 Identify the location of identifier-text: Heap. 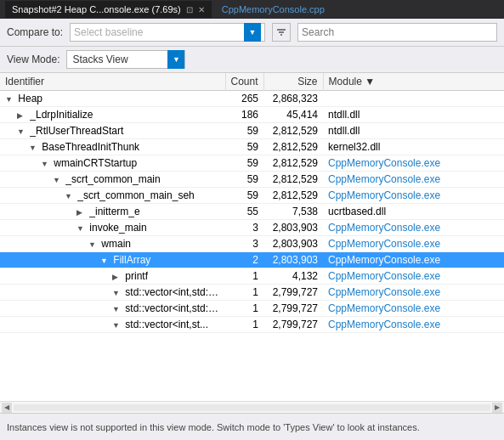
(29, 99).